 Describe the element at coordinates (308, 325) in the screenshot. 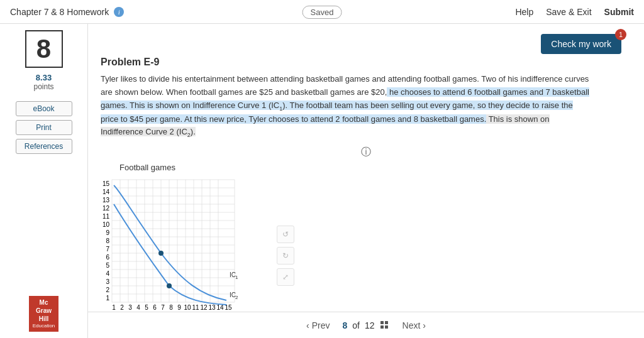

I see `prev-arrow-icon: ‹` at that location.